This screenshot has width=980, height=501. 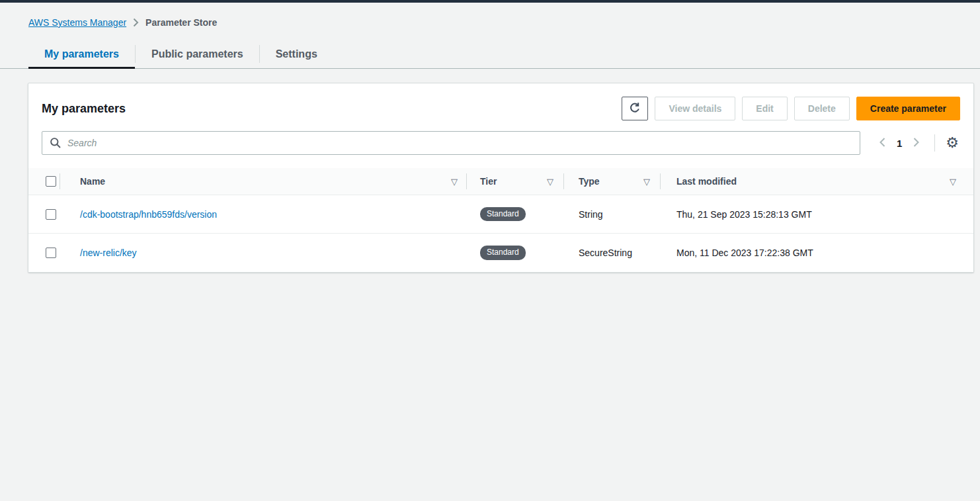 I want to click on parameter-type: String, so click(x=612, y=214).